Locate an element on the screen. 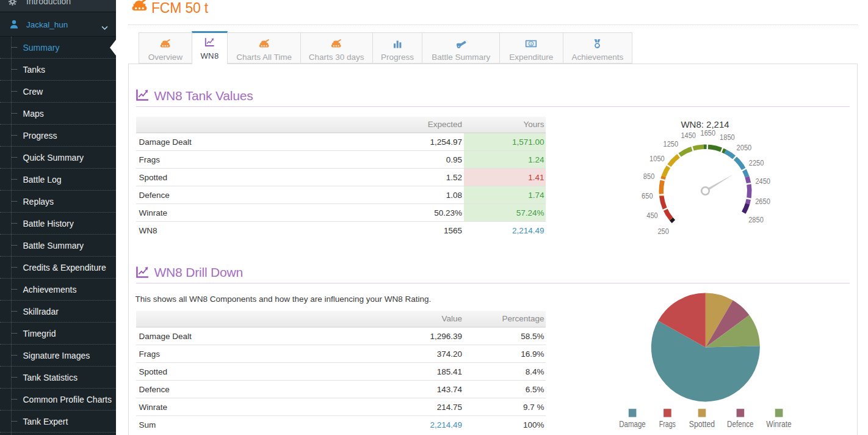 The width and height of the screenshot is (868, 435). svg-text: Damage is located at coordinates (632, 424).